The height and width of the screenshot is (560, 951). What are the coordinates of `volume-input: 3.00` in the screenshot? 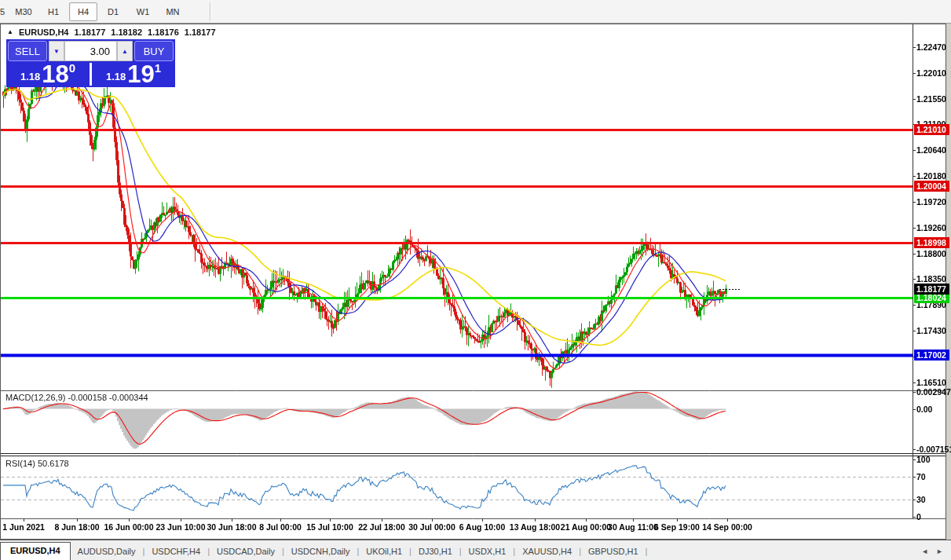 It's located at (91, 51).